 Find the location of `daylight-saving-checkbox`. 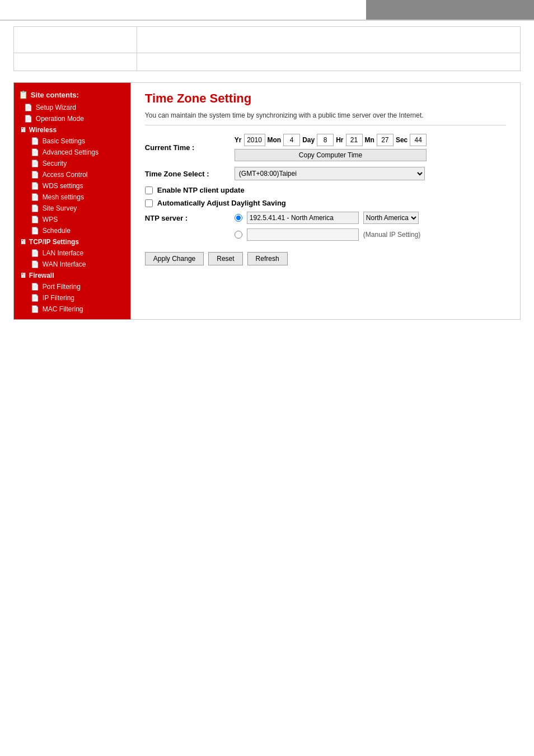

daylight-saving-checkbox is located at coordinates (149, 203).